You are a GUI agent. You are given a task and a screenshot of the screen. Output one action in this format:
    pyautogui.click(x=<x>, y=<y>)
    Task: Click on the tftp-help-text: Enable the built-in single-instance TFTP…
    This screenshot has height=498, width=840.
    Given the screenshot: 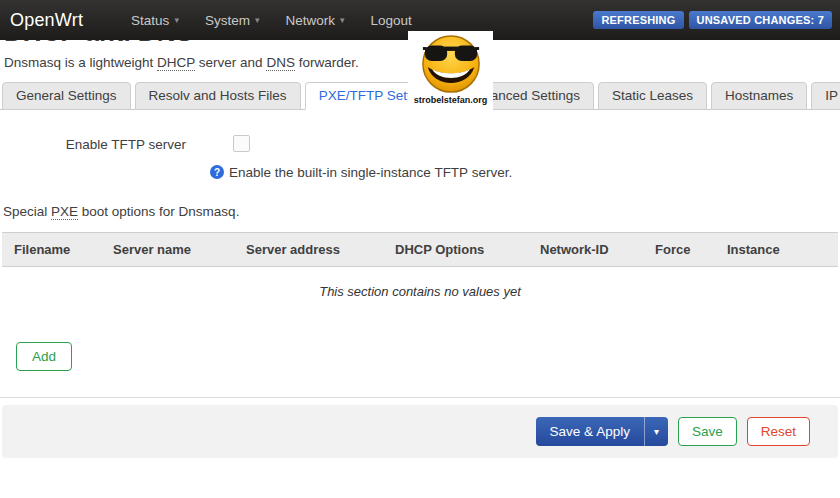 What is the action you would take?
    pyautogui.click(x=370, y=172)
    